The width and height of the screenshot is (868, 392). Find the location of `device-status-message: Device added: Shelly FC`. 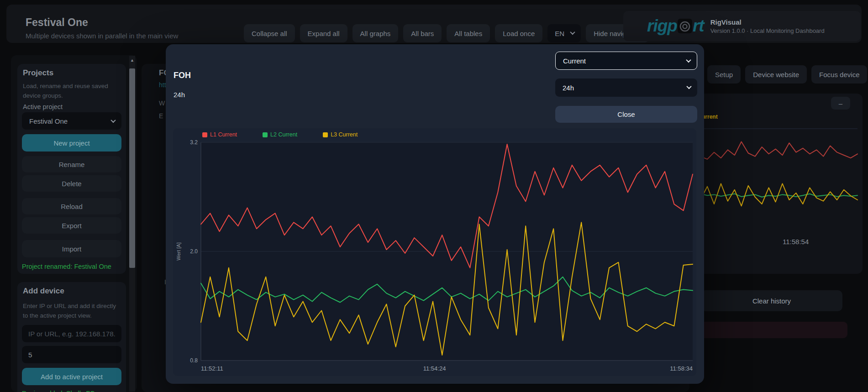

device-status-message: Device added: Shelly FC is located at coordinates (58, 391).